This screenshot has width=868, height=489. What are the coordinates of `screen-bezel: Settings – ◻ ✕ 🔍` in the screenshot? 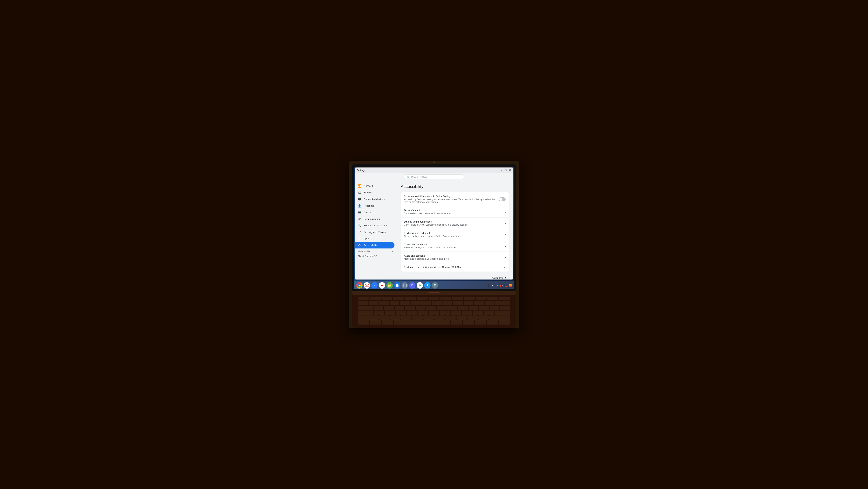 It's located at (434, 227).